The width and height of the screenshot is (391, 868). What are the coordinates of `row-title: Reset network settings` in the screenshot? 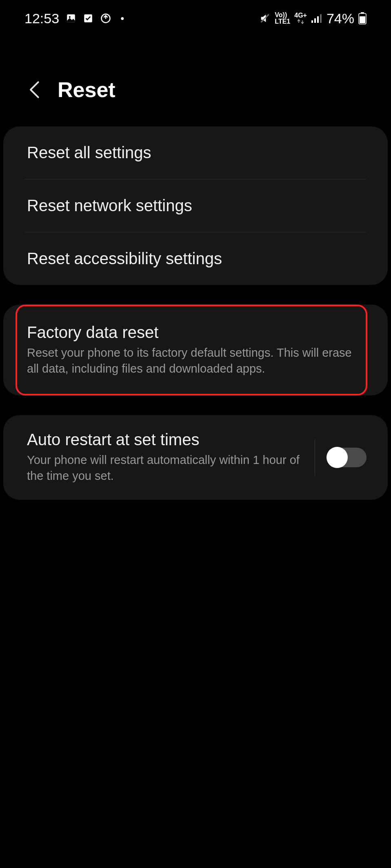 It's located at (196, 205).